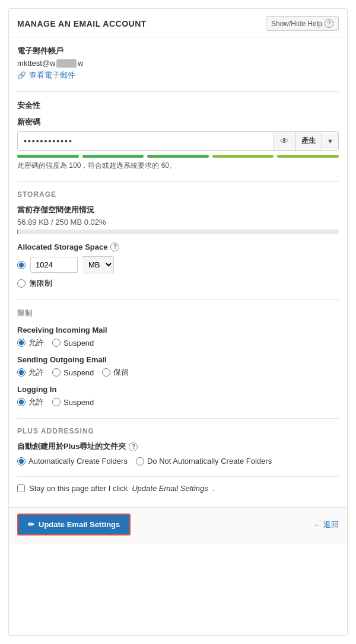  What do you see at coordinates (62, 247) in the screenshot?
I see `allocated-label-text: Allocated Storage Space` at bounding box center [62, 247].